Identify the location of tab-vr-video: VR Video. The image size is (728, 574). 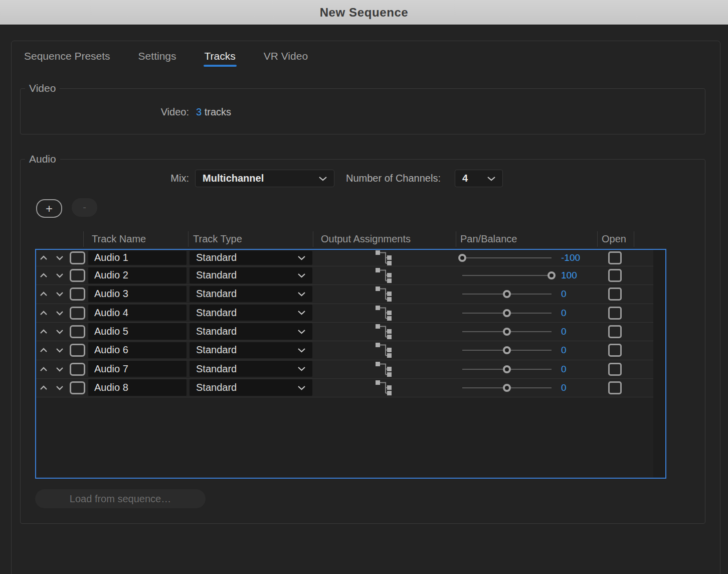
(286, 58).